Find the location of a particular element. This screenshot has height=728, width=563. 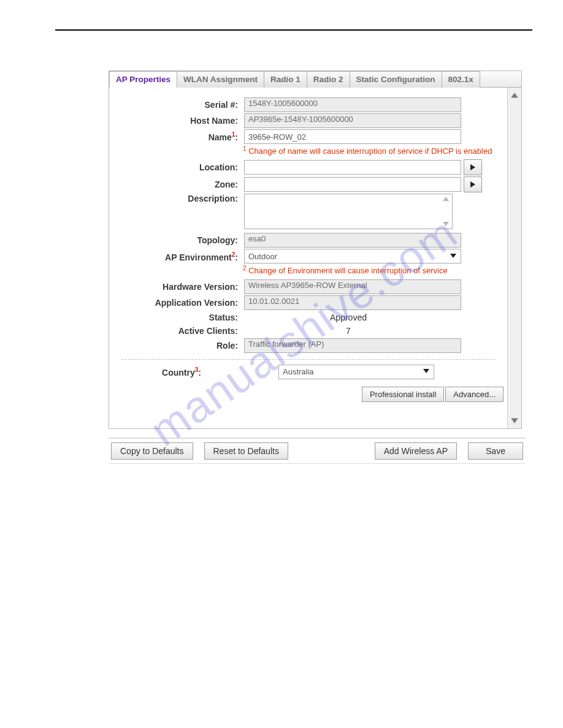

label-name-colon: : is located at coordinates (237, 137).